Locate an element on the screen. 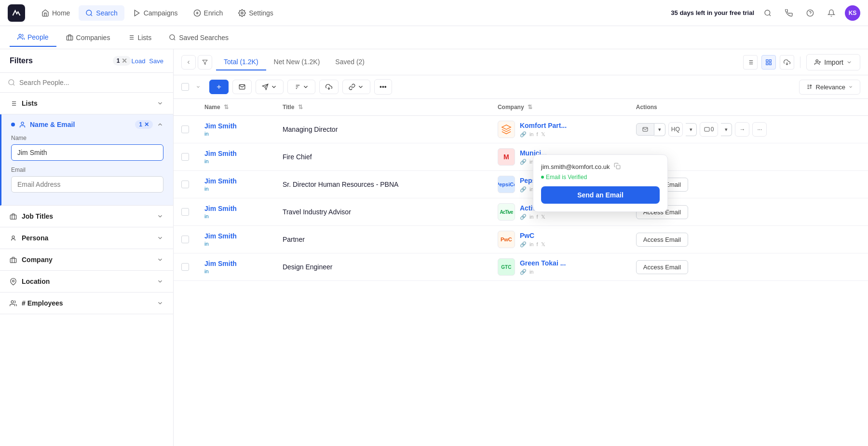 This screenshot has height=446, width=868. add-btn is located at coordinates (219, 87).